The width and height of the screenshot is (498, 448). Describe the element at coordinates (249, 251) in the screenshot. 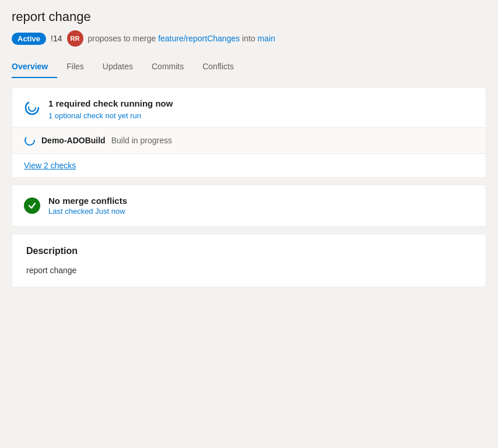

I see `description-heading: Description` at that location.